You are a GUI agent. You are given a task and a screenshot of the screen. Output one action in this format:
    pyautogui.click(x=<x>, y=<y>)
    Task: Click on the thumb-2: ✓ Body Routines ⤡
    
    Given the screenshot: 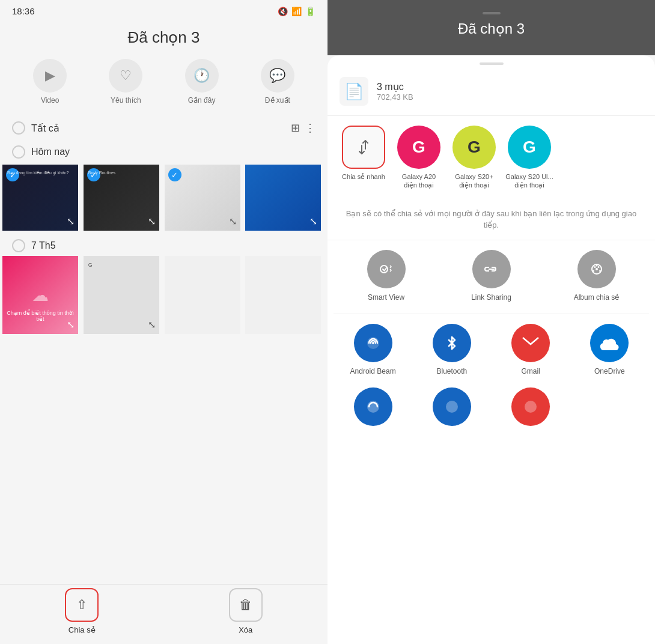 What is the action you would take?
    pyautogui.click(x=121, y=198)
    